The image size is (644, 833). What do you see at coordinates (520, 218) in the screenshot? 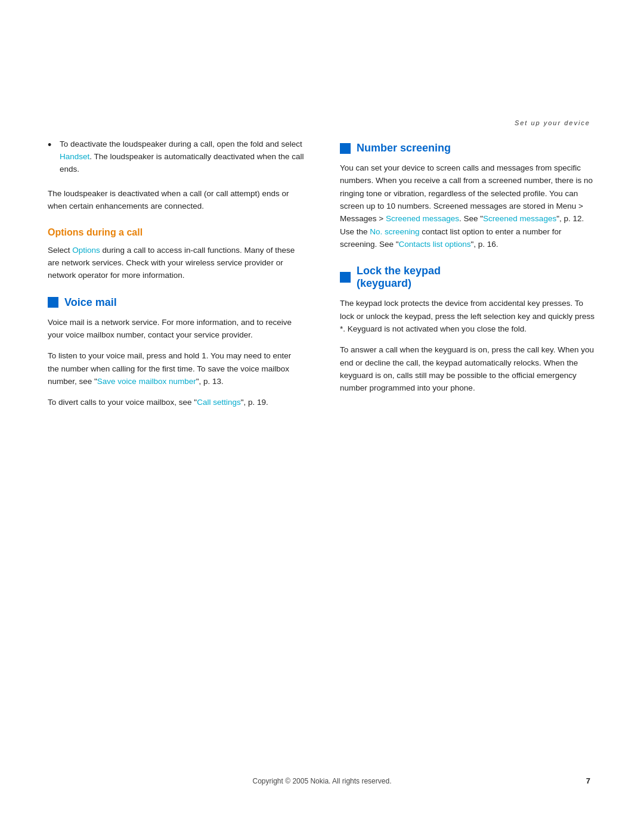
I see `screened-messages-link2: Screened messages` at bounding box center [520, 218].